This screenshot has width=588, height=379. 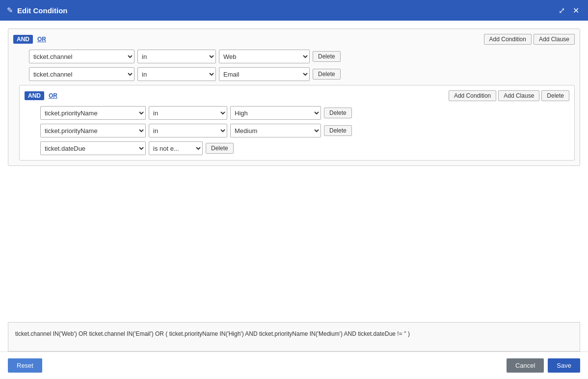 What do you see at coordinates (327, 74) in the screenshot?
I see `outer-row2-delete-button: Delete` at bounding box center [327, 74].